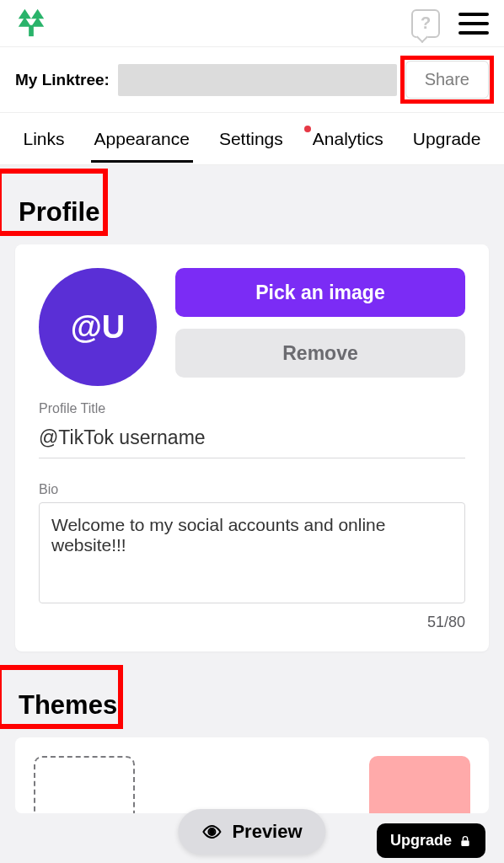  Describe the element at coordinates (474, 24) in the screenshot. I see `menu-icon` at that location.